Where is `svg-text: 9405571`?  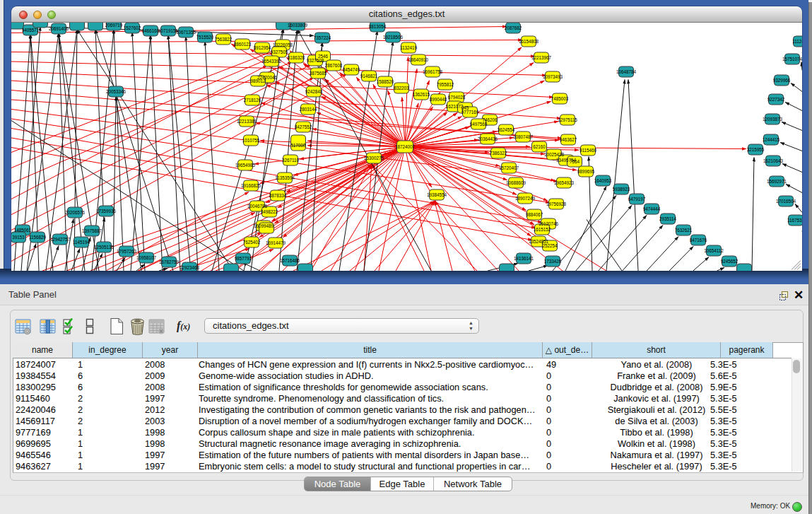 svg-text: 9405571 is located at coordinates (31, 30).